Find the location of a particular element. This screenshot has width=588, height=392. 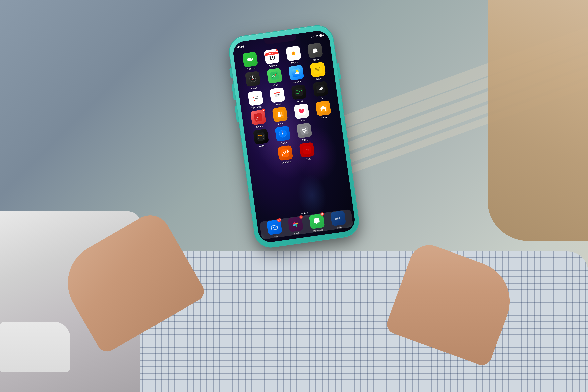

photos-label: Photos is located at coordinates (295, 63).